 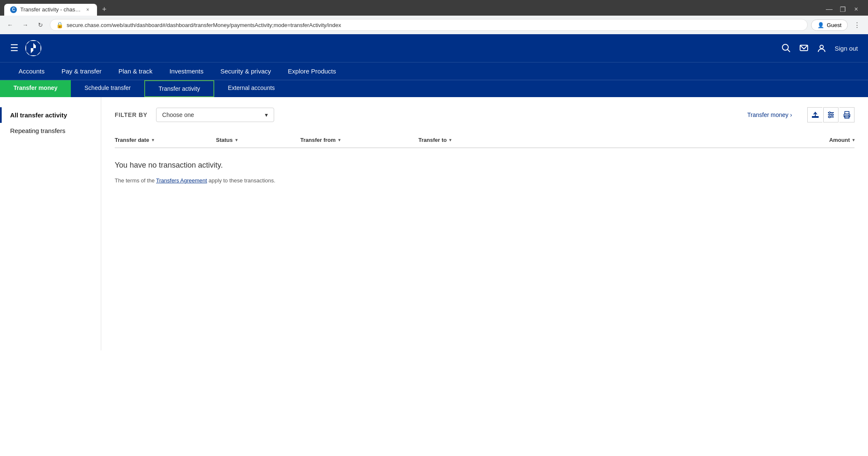 What do you see at coordinates (136, 71) in the screenshot?
I see `nav-plan-track: Plan & track` at bounding box center [136, 71].